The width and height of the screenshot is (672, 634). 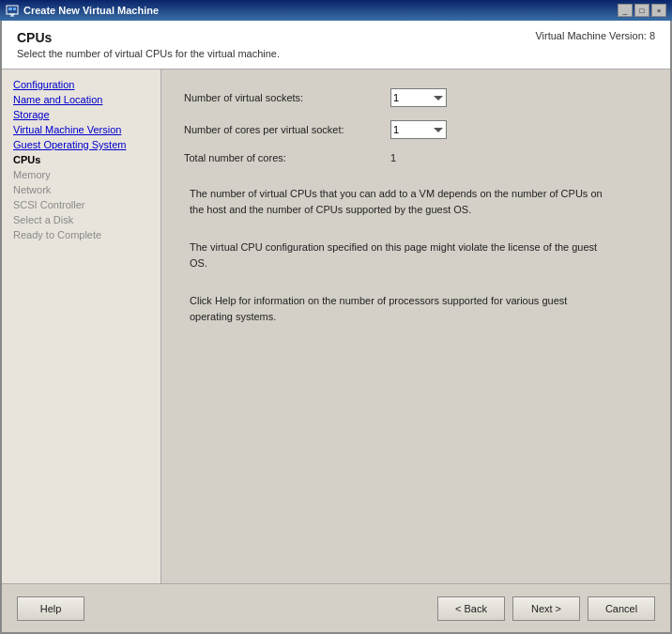 I want to click on vm-title-icon, so click(x=12, y=10).